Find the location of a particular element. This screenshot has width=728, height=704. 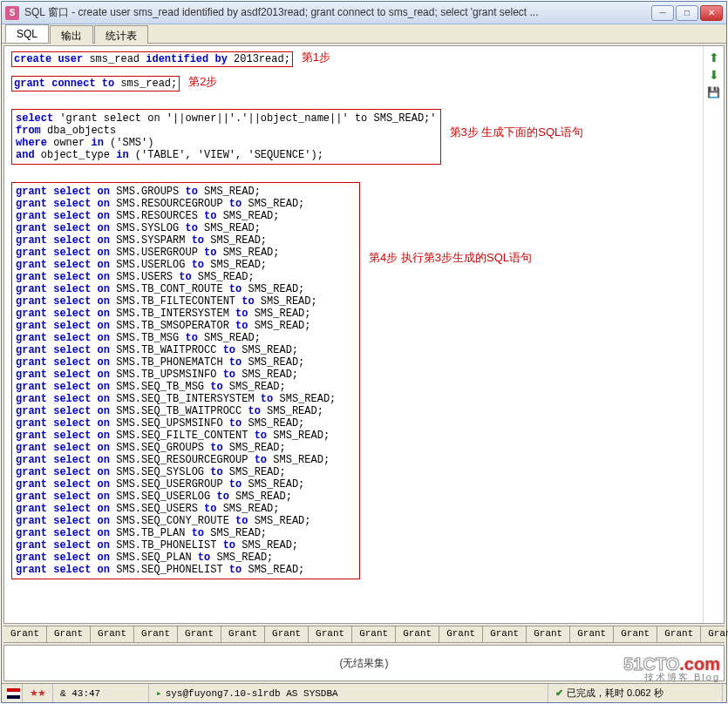

tab-stats: 统计表 is located at coordinates (121, 35).